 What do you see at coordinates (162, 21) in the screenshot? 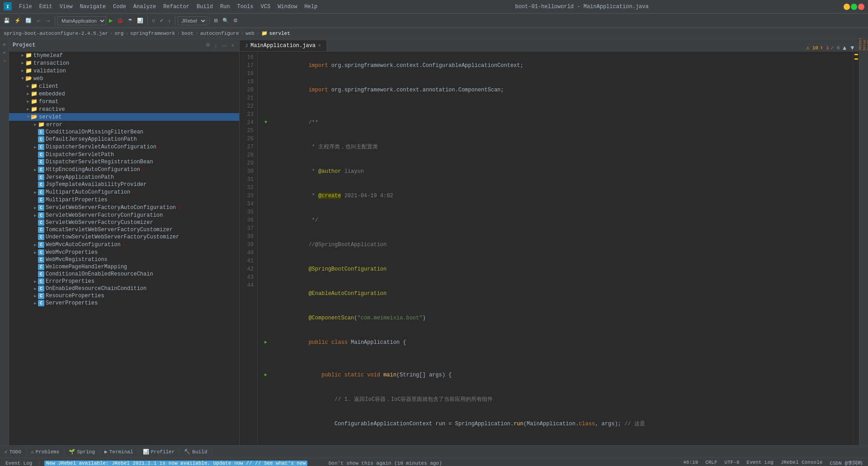
I see `commit-button: ✓` at bounding box center [162, 21].